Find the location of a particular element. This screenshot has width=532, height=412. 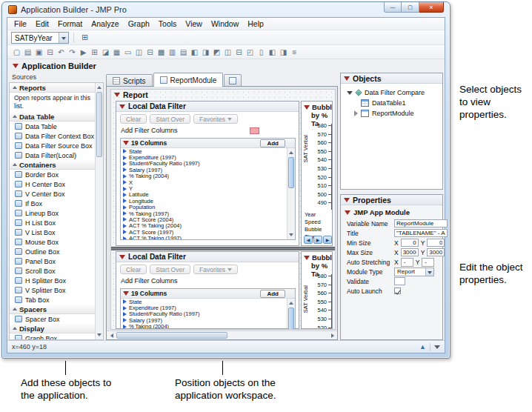

script-selector-combo: SATByYear is located at coordinates (40, 38).